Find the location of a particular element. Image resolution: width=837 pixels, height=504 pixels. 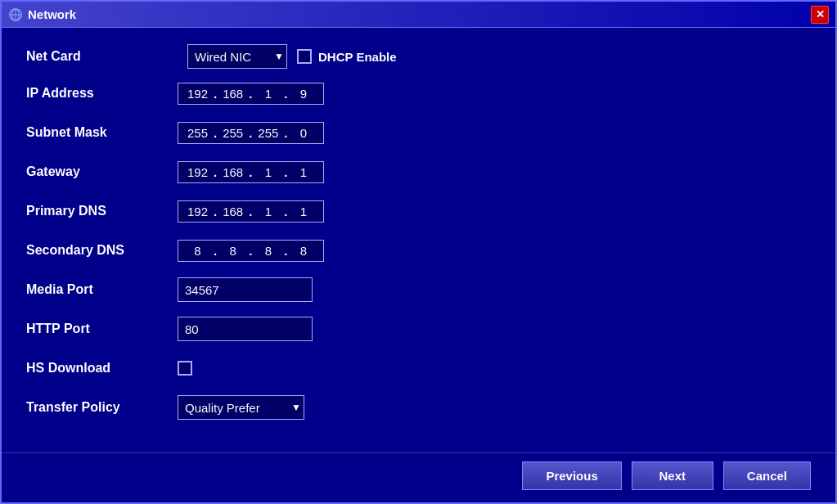

transfer-policy-row: Transfer Policy Quality Prefer Speed Pre… is located at coordinates (419, 407).